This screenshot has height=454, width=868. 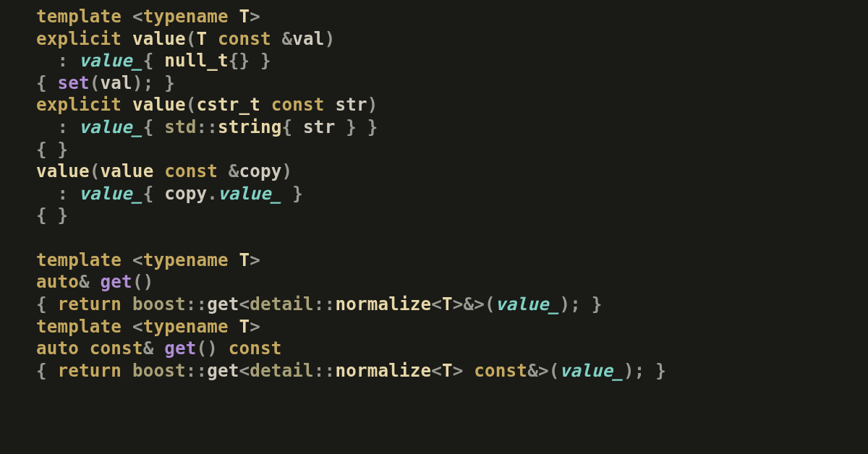 I want to click on code-token: boost, so click(x=159, y=371).